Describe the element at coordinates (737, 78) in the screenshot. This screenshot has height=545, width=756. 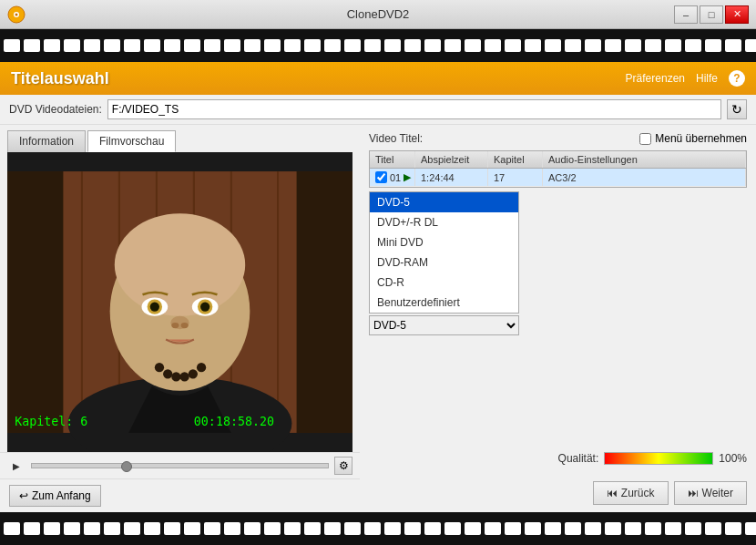
I see `help-button: ?` at that location.